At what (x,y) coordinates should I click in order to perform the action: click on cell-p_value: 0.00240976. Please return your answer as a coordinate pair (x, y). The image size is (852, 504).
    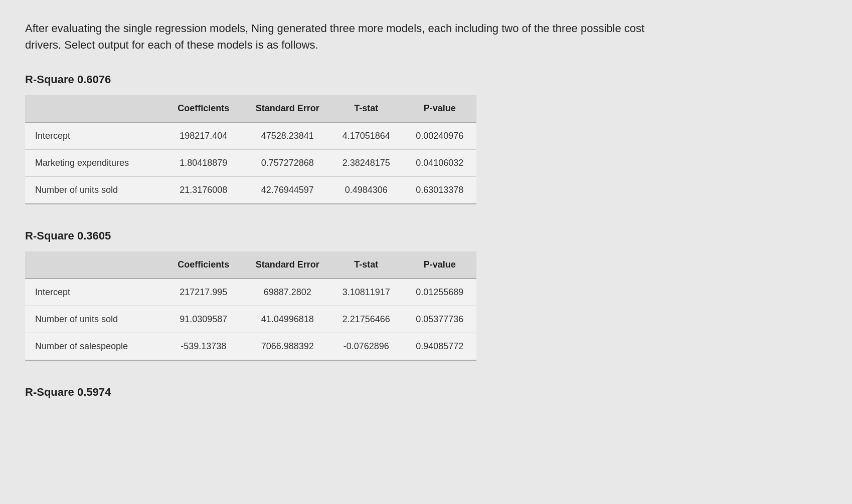
    Looking at the image, I should click on (439, 136).